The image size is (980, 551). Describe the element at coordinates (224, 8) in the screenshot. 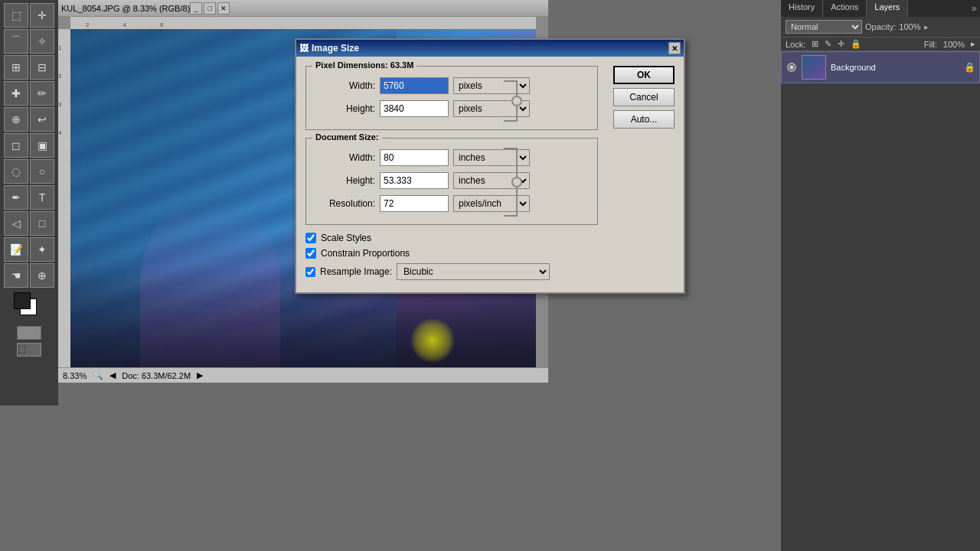

I see `canvas-close-btn: ✕` at that location.